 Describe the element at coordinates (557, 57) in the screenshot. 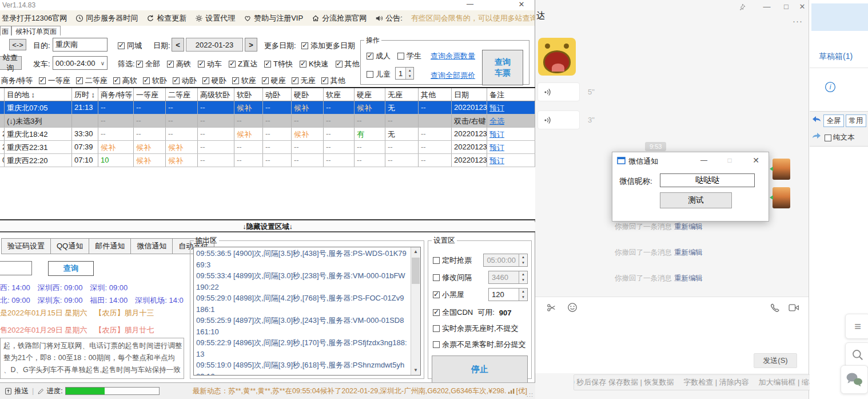

I see `sticker-image` at that location.